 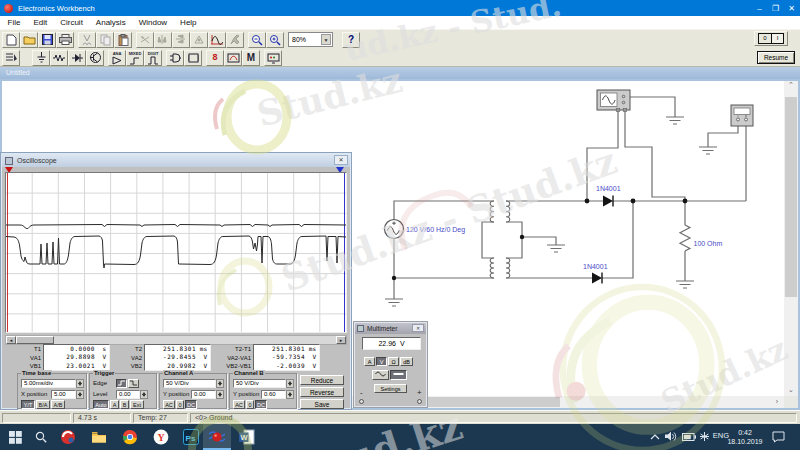 What do you see at coordinates (220, 394) in the screenshot?
I see `channel-a-ypos-stepper` at bounding box center [220, 394].